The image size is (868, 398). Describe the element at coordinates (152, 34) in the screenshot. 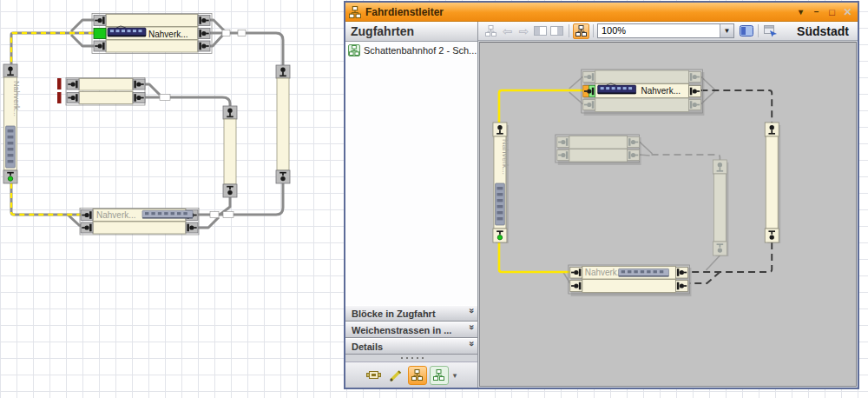

I see `block-group-top: Nahverk...` at that location.